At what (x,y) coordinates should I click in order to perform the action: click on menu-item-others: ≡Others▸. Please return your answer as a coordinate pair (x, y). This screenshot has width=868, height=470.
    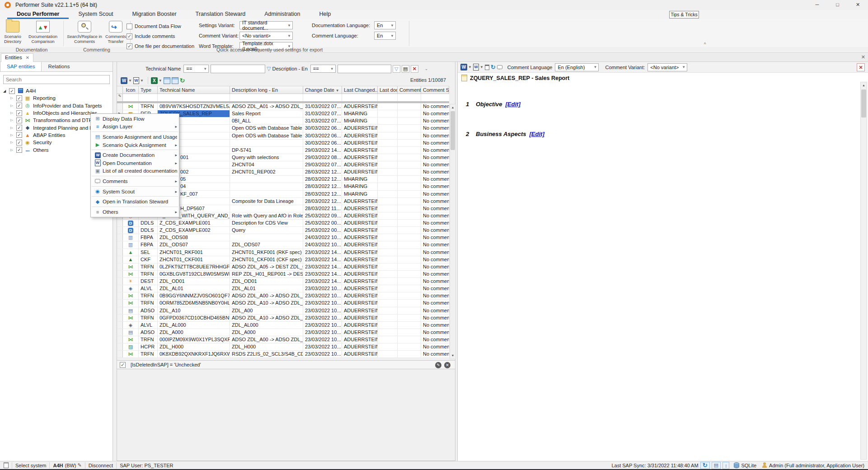
    Looking at the image, I should click on (135, 212).